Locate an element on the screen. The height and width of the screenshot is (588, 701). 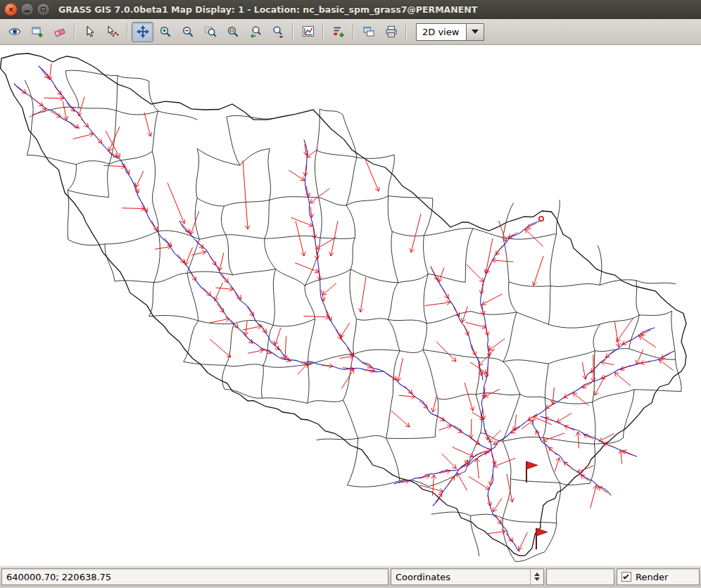
save-display-button is located at coordinates (369, 32).